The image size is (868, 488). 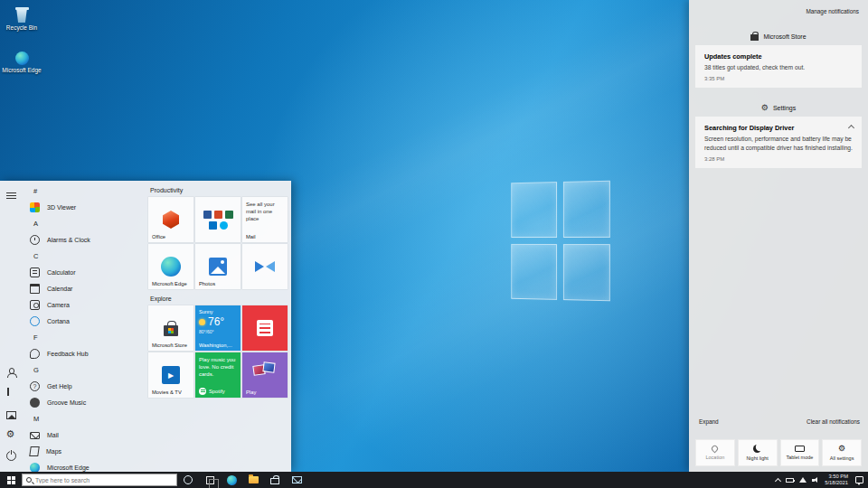 I want to click on battery-icon, so click(x=790, y=481).